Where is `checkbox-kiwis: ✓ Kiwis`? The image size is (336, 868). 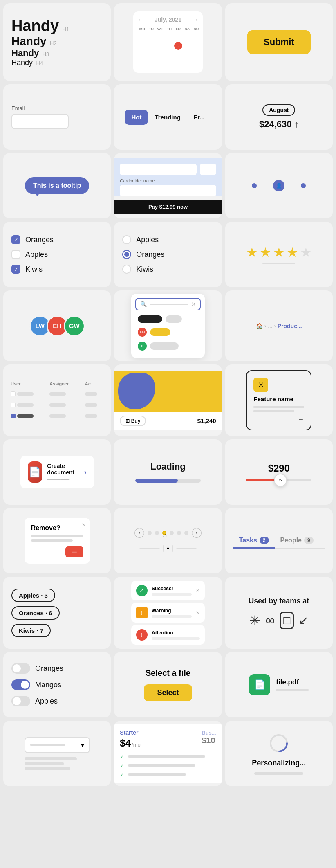
checkbox-kiwis: ✓ Kiwis is located at coordinates (27, 269).